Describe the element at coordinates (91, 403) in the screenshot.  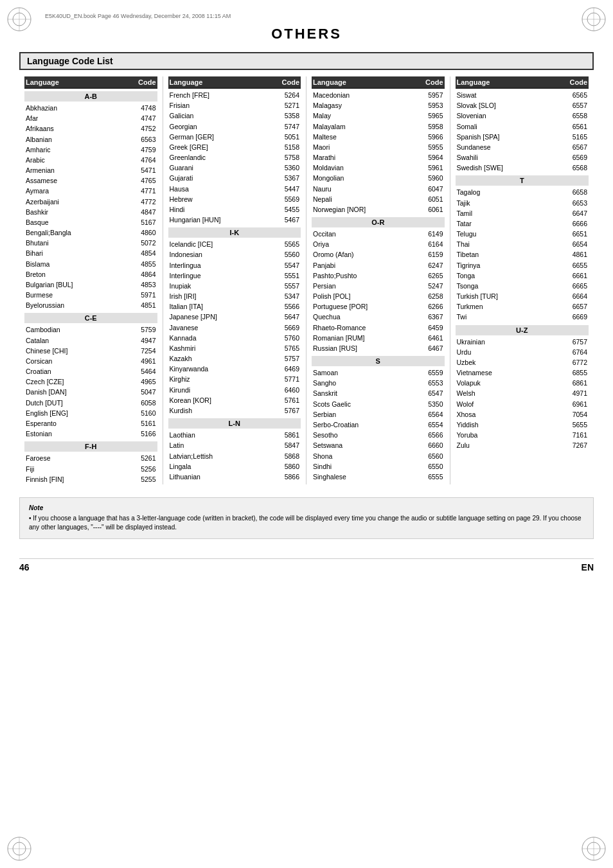
I see `table-row: Dutch [DUT]6058` at that location.